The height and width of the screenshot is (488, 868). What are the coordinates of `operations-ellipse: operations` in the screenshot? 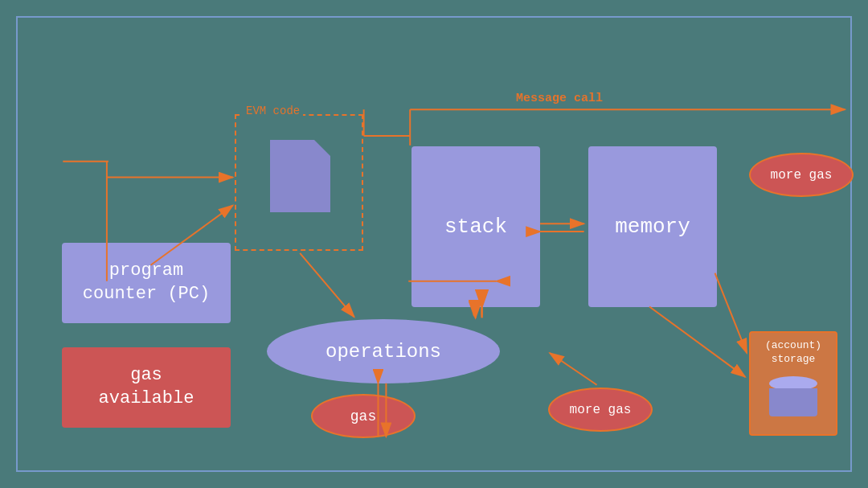 It's located at (383, 351).